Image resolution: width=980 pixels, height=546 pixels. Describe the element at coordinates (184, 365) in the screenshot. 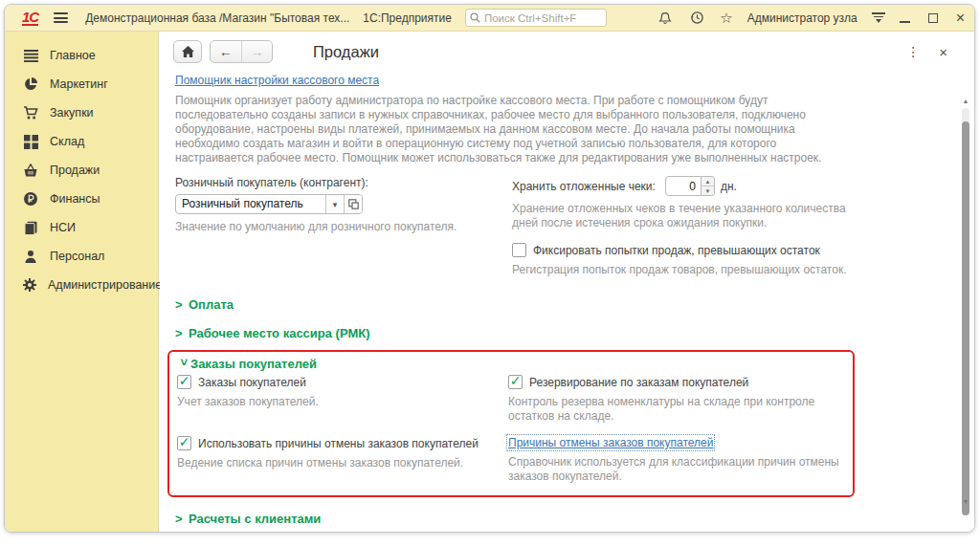

I see `chevron-down-icon: >` at that location.